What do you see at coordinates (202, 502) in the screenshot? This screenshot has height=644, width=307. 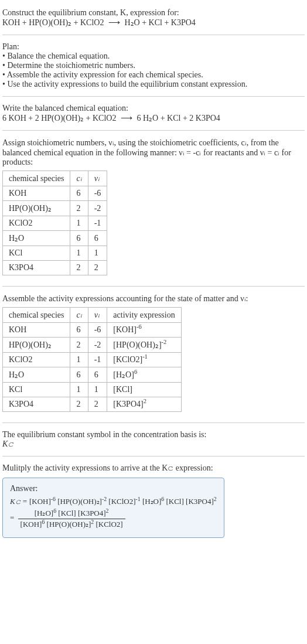 I see `kc-term: [K3PO4]2` at bounding box center [202, 502].